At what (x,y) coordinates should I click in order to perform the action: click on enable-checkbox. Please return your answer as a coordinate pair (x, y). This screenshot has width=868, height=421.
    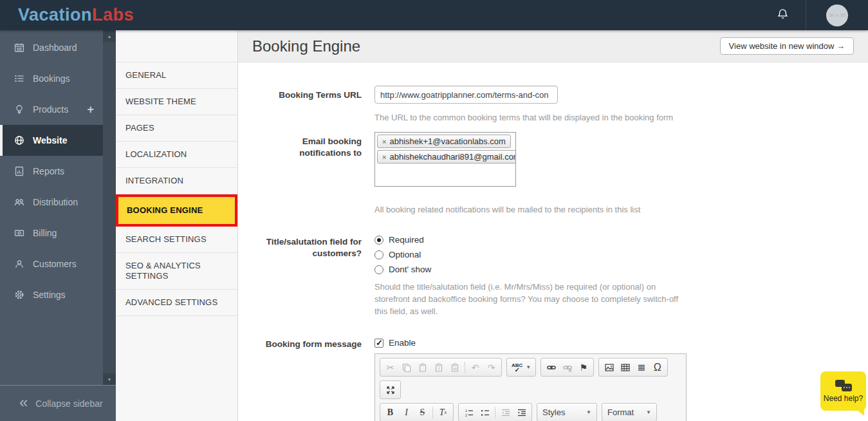
    Looking at the image, I should click on (379, 343).